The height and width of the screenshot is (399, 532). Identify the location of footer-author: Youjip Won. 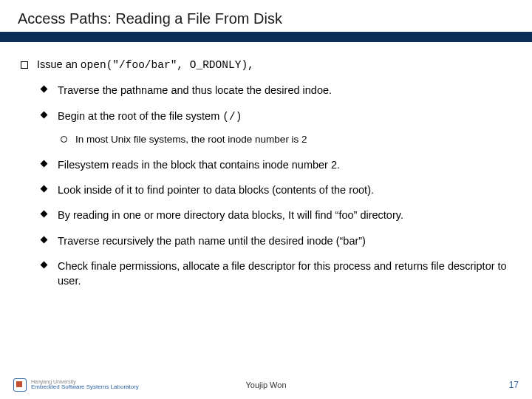
(266, 385).